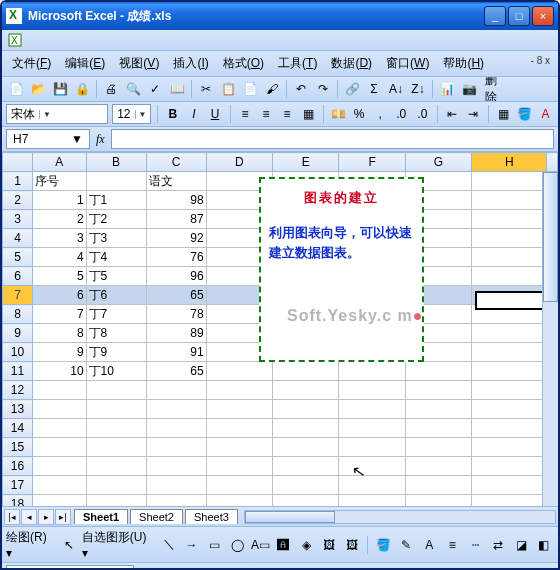 The width and height of the screenshot is (560, 570). I want to click on format-painter-icon: 🖌, so click(272, 89).